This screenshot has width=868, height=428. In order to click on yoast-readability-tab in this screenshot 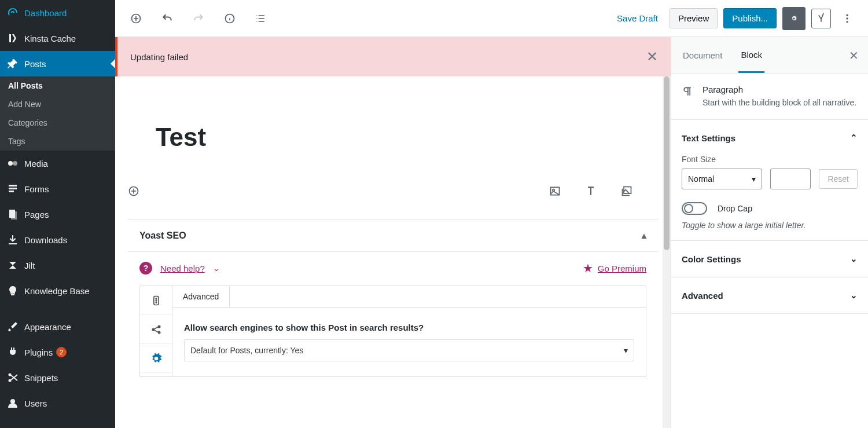, I will do `click(156, 301)`.